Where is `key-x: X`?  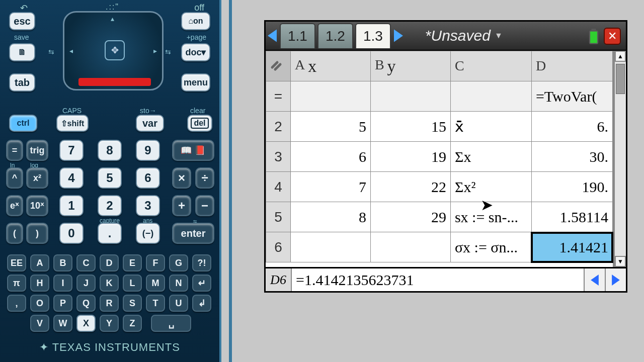 key-x: X is located at coordinates (86, 323).